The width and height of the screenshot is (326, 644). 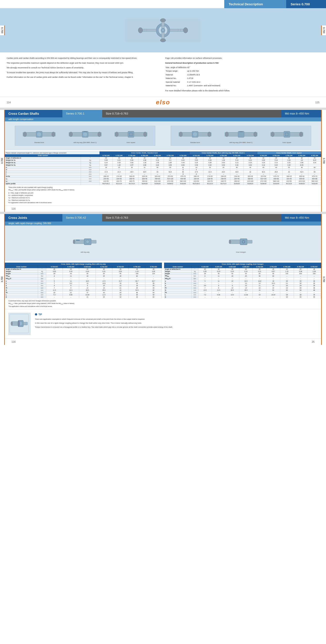 What do you see at coordinates (84, 279) in the screenshot?
I see `table-row: MdNK/2Nm –––––––` at bounding box center [84, 279].